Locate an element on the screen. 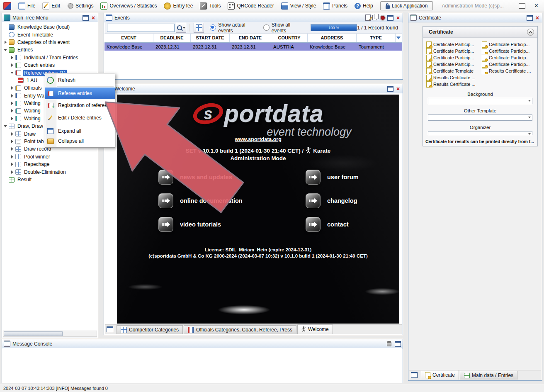 This screenshot has width=544, height=392. column-header-type: TYPE is located at coordinates (376, 38).